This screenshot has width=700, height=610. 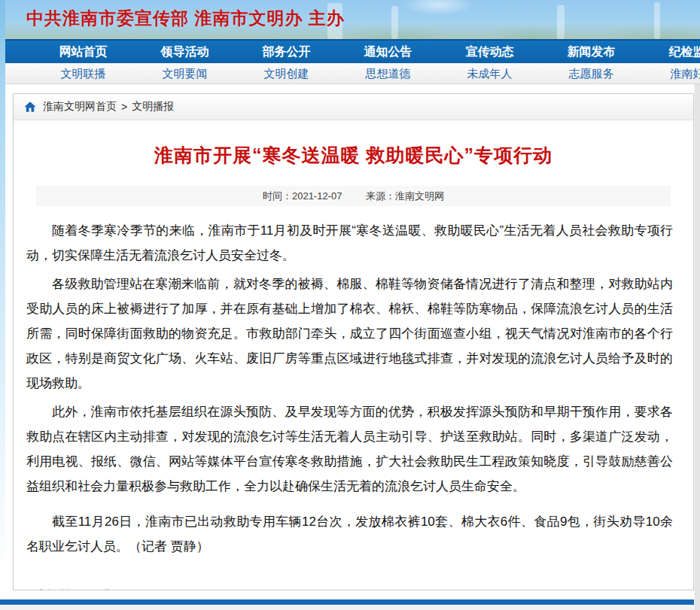 What do you see at coordinates (30, 107) in the screenshot?
I see `home-icon` at bounding box center [30, 107].